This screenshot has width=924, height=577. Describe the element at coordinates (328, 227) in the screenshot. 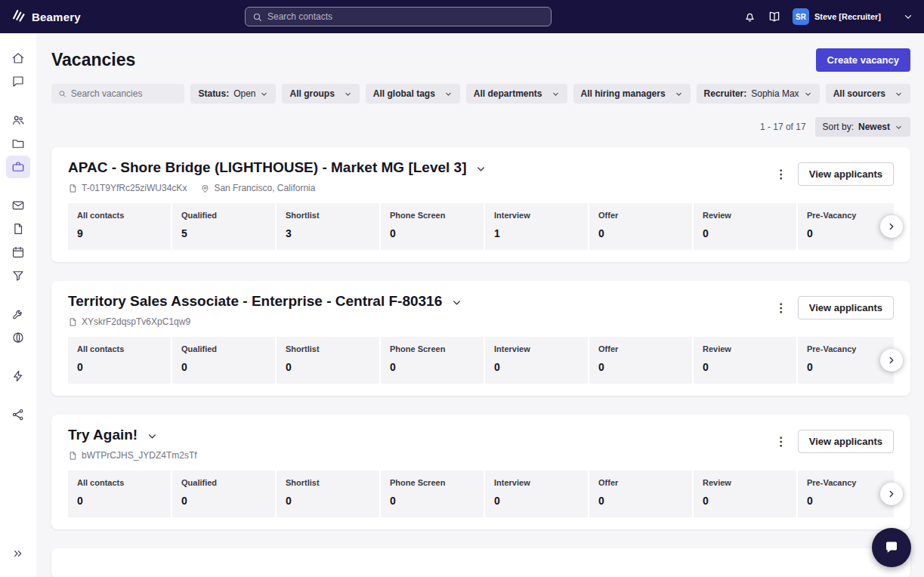

I see `stat-box: Shortlist3` at that location.